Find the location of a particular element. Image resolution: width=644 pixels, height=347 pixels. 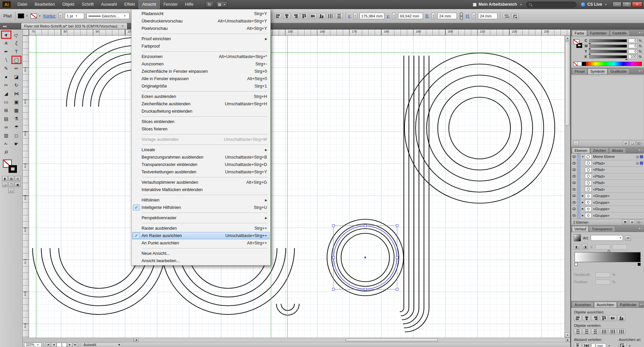

draw-behind-button: ❐ is located at coordinates (11, 184).